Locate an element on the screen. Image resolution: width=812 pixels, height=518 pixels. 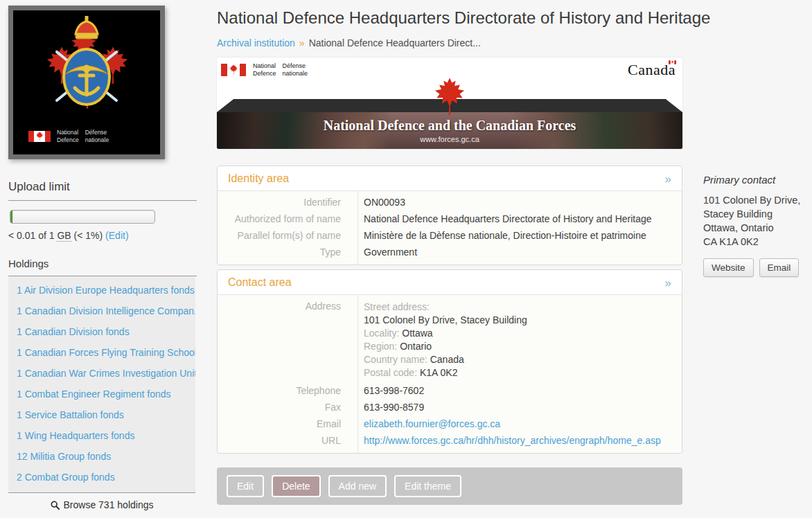
primary-contact-address: 101 Colonel By Drive, Stacey Building Ot… is located at coordinates (755, 221).